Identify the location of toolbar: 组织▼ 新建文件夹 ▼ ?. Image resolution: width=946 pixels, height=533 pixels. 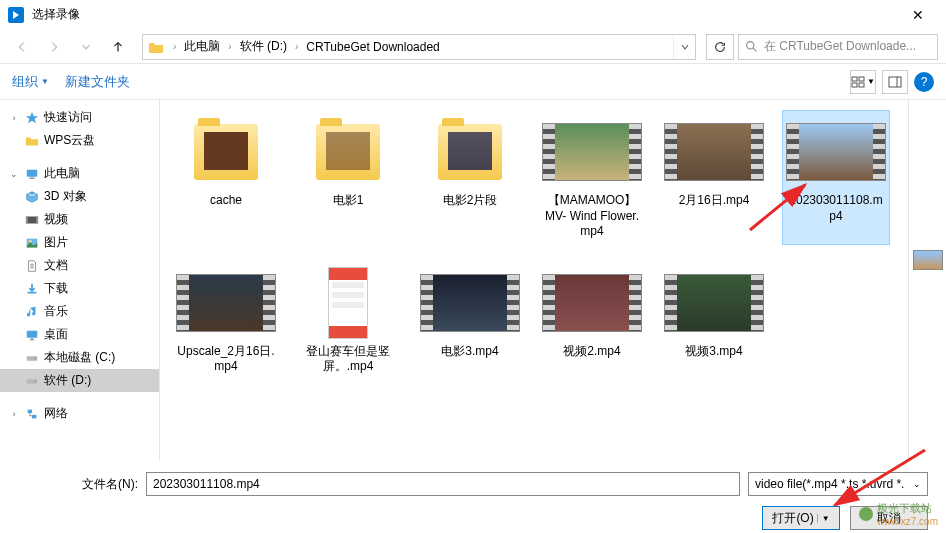
(473, 82).